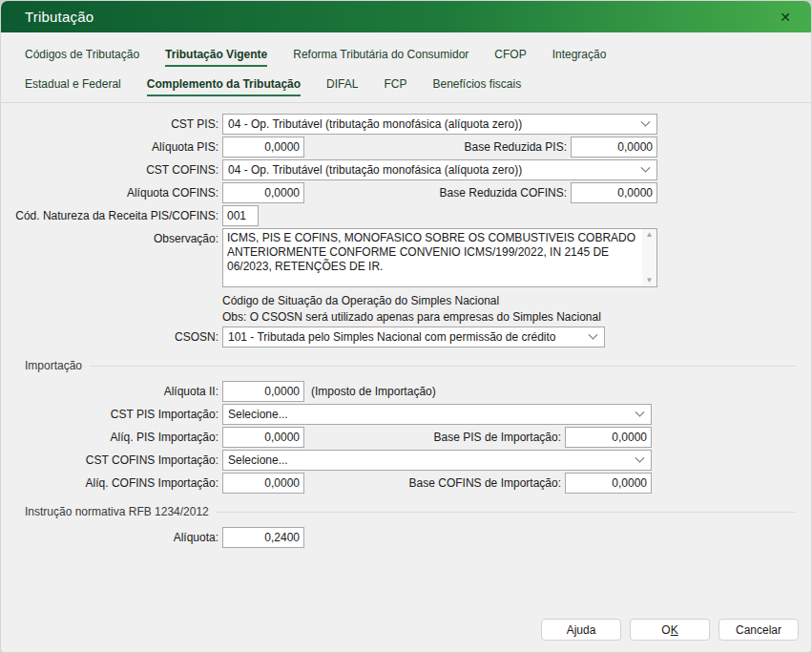  What do you see at coordinates (112, 437) in the screenshot?
I see `aliq-pis-importacao-label: Alíq. PIS Importação:` at bounding box center [112, 437].